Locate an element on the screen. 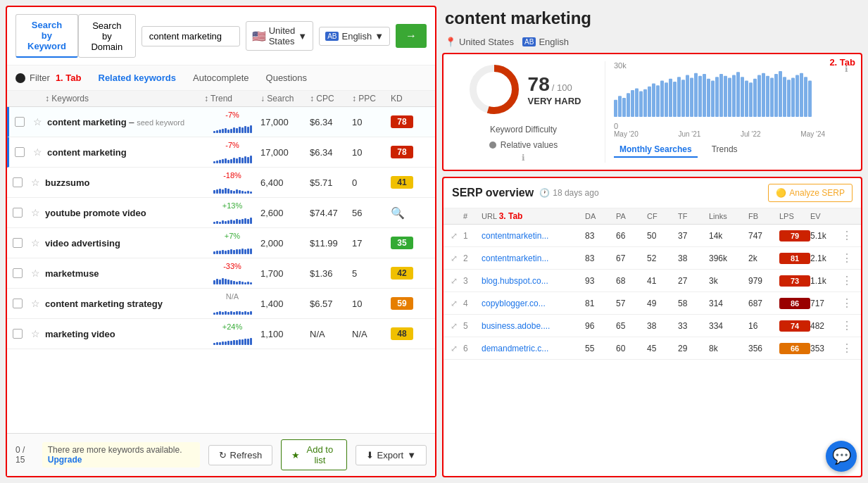 The image size is (868, 483). search-volume: 17,000 is located at coordinates (285, 123).